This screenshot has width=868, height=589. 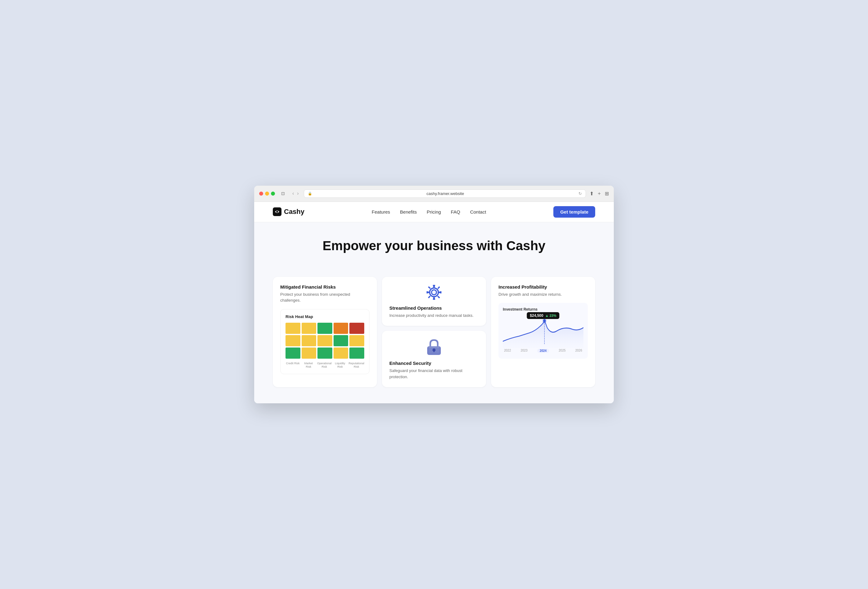 I want to click on x-label-2026: 2026, so click(x=579, y=351).